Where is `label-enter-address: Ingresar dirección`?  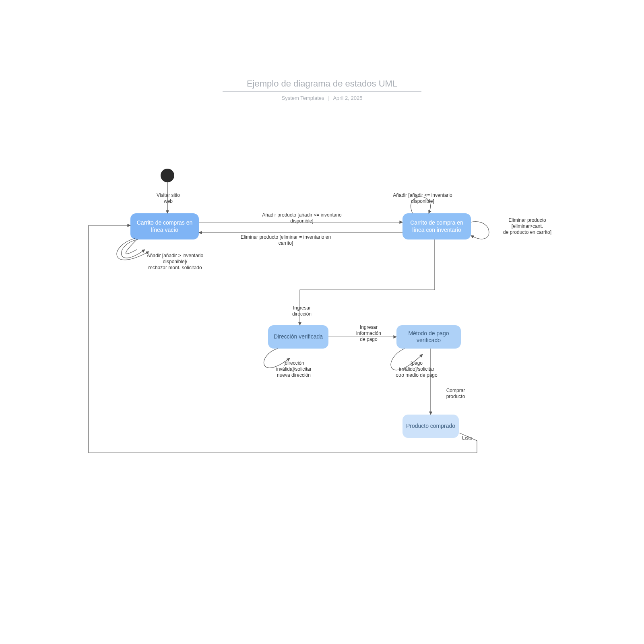
label-enter-address: Ingresar dirección is located at coordinates (302, 311).